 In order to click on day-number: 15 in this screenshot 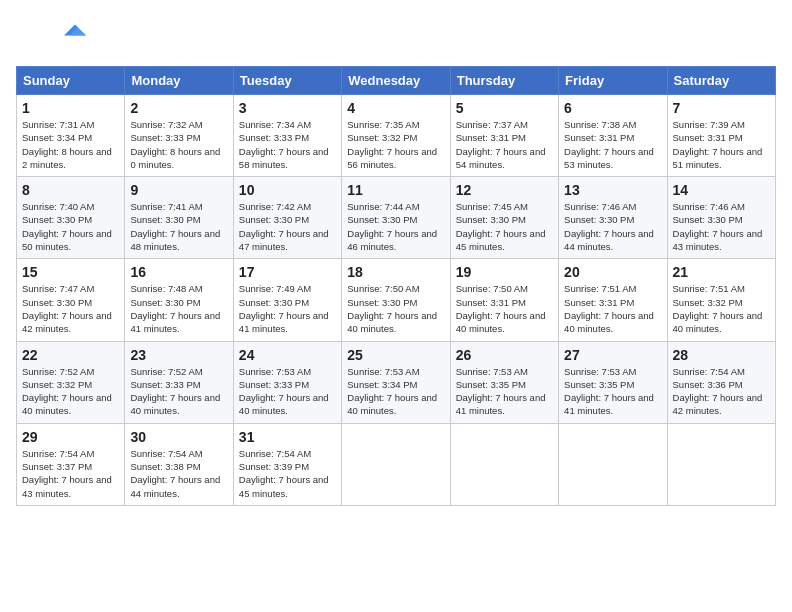, I will do `click(70, 272)`.